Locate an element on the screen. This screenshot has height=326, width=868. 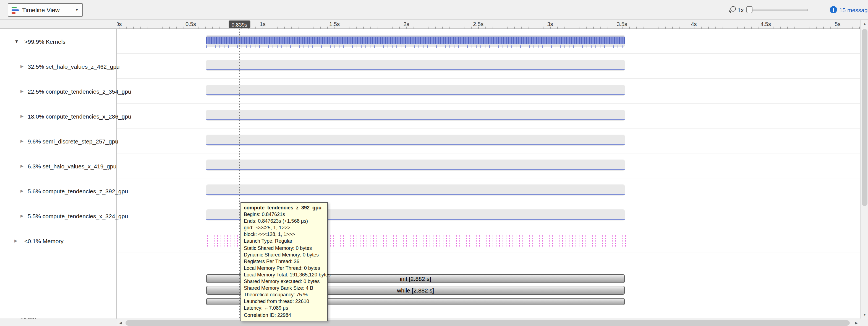
tooltip-line: grid: <<<25, 1, 1>>> is located at coordinates (284, 228).